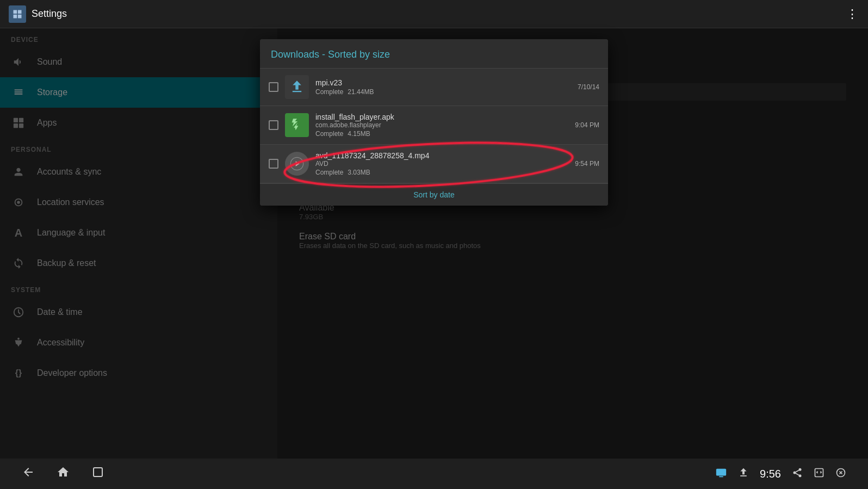  Describe the element at coordinates (359, 134) in the screenshot. I see `download-size-flash: 4.15MB` at that location.